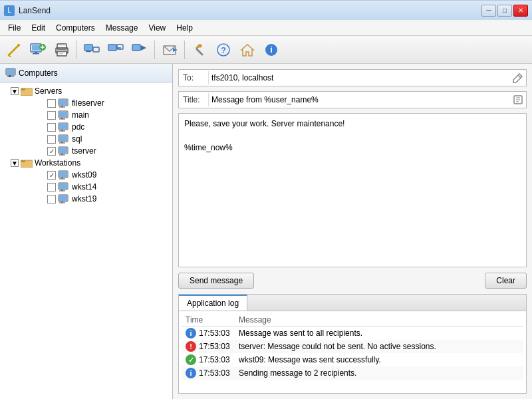 The height and width of the screenshot is (399, 532). What do you see at coordinates (489, 11) in the screenshot?
I see `minimize-button: ─` at bounding box center [489, 11].